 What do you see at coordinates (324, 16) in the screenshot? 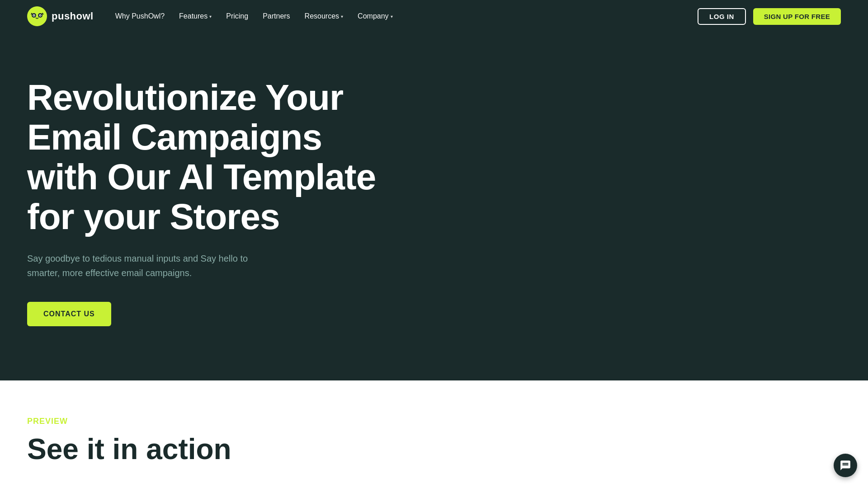
I see `nav-item-resources: Resources ▾` at bounding box center [324, 16].